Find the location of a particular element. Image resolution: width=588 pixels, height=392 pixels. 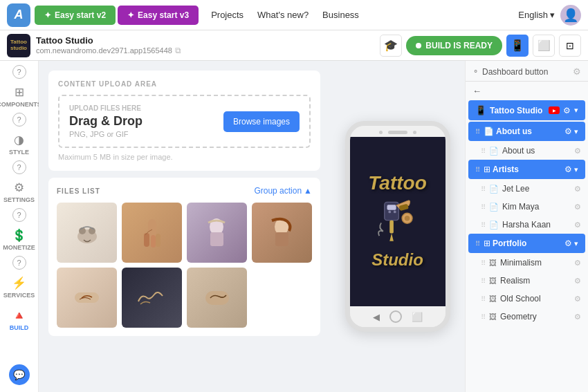

drag-handle-artists: ⠿ is located at coordinates (477, 170).